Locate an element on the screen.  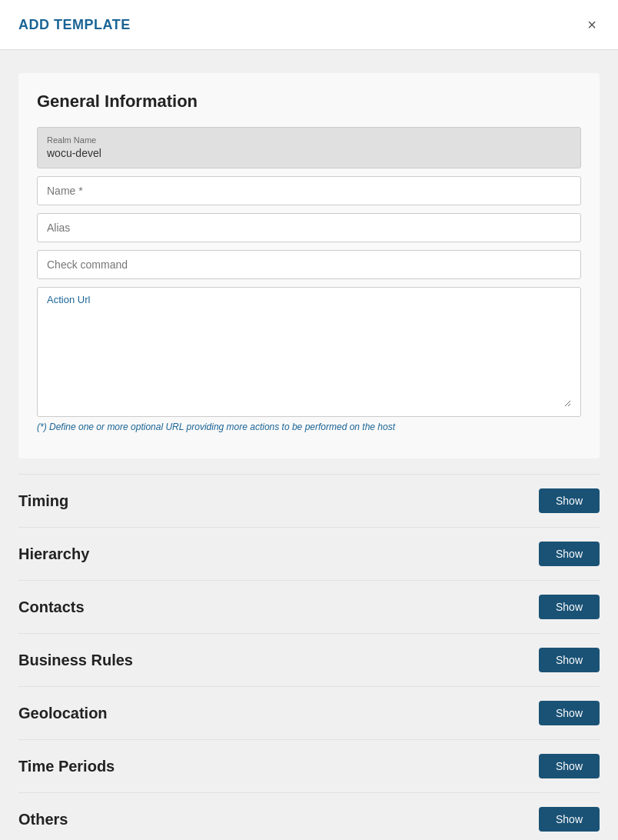
show-button-business-rules: Show is located at coordinates (569, 660).